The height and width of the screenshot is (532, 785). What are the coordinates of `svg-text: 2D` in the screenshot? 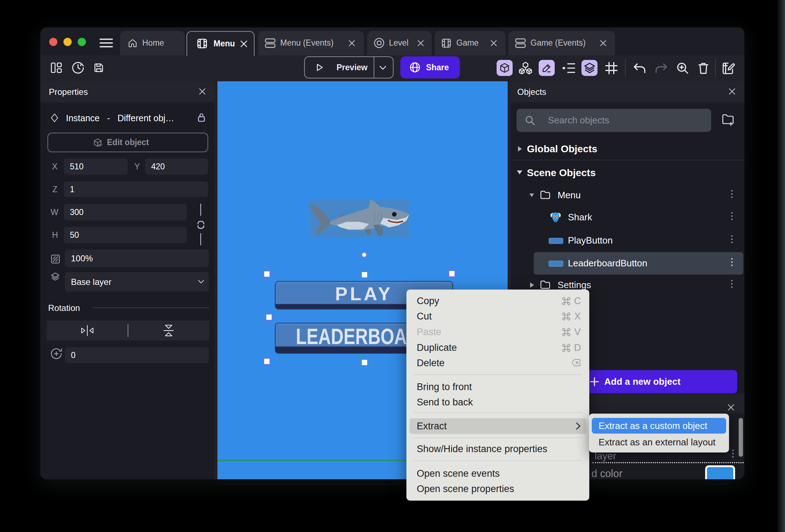 It's located at (101, 145).